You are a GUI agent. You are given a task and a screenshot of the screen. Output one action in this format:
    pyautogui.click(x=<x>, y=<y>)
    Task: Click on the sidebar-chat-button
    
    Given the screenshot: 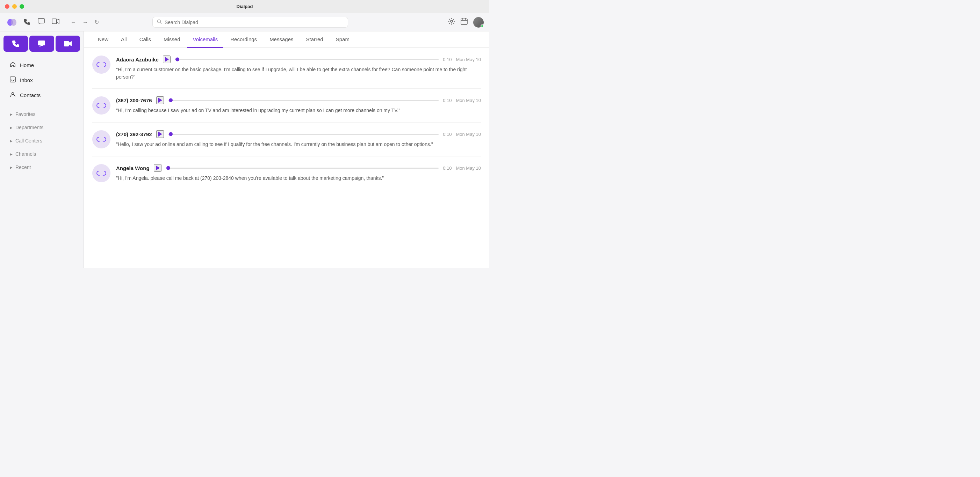 What is the action you would take?
    pyautogui.click(x=41, y=44)
    